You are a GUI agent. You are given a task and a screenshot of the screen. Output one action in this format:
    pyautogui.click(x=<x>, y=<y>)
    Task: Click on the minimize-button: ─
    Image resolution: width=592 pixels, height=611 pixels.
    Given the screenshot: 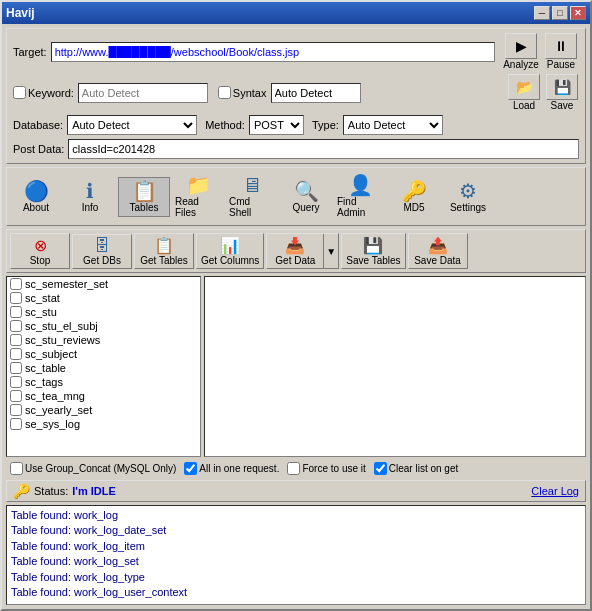 What is the action you would take?
    pyautogui.click(x=542, y=13)
    